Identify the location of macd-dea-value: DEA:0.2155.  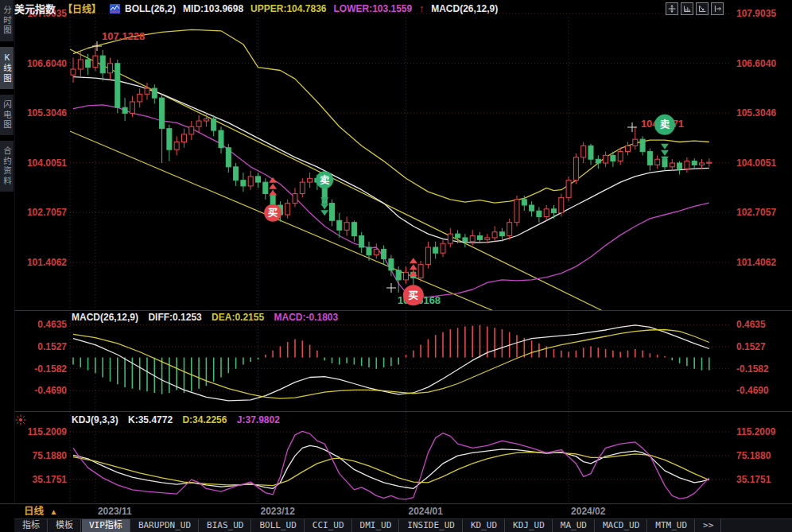
(238, 317).